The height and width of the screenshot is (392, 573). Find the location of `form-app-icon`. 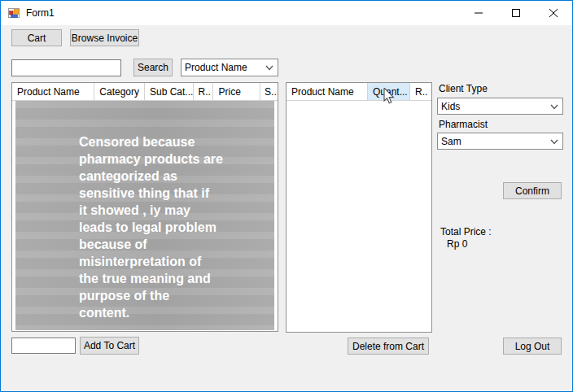

form-app-icon is located at coordinates (14, 13).